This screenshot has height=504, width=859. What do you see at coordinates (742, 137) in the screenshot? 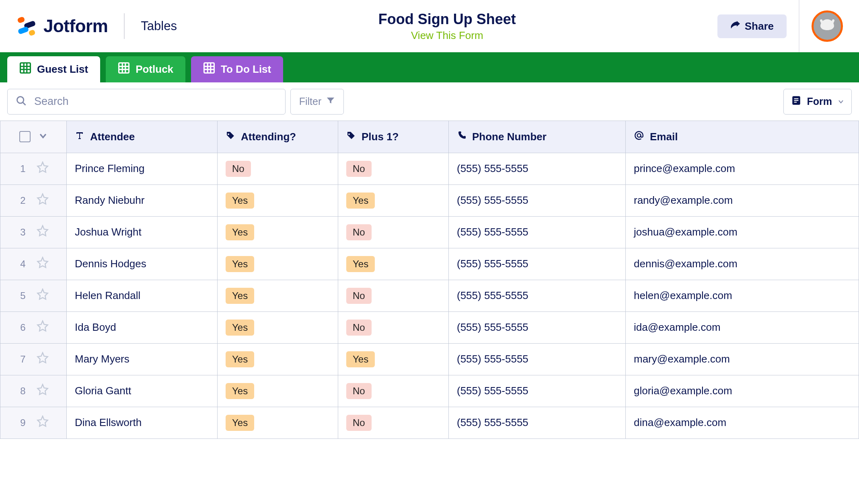
I see `column-header-email: Email` at bounding box center [742, 137].